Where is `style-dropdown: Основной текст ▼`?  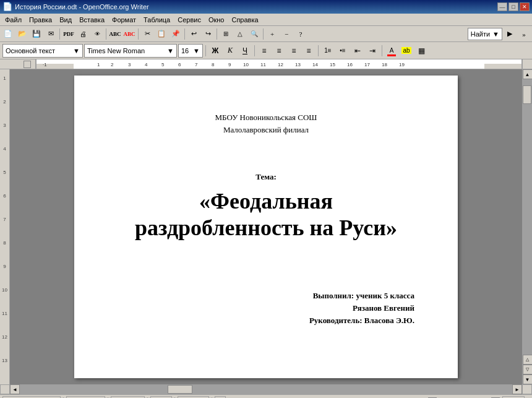 style-dropdown: Основной текст ▼ is located at coordinates (43, 51).